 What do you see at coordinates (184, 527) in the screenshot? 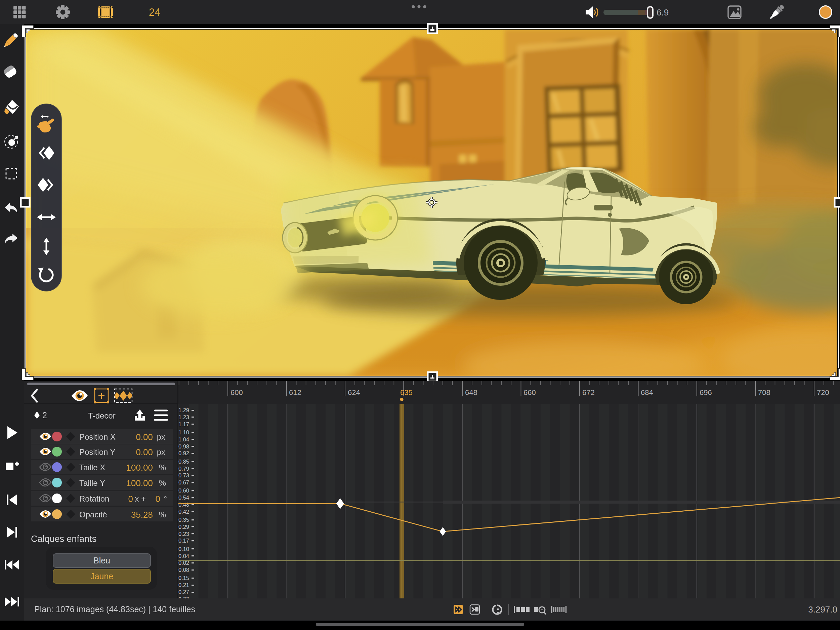
I see `svg-text: 0.29` at bounding box center [184, 527].